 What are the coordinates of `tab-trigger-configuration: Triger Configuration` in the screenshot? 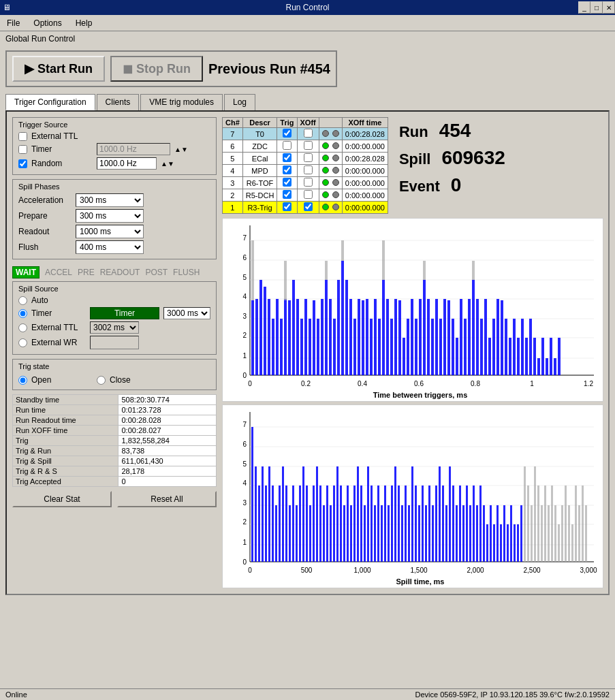 It's located at (50, 102).